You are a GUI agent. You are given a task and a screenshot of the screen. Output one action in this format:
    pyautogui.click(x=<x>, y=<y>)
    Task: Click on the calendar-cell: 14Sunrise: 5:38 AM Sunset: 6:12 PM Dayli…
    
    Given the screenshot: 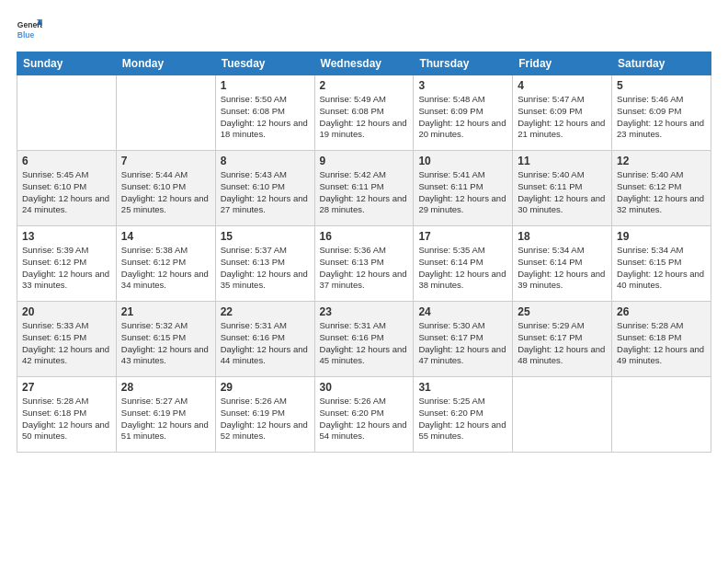 What is the action you would take?
    pyautogui.click(x=165, y=264)
    